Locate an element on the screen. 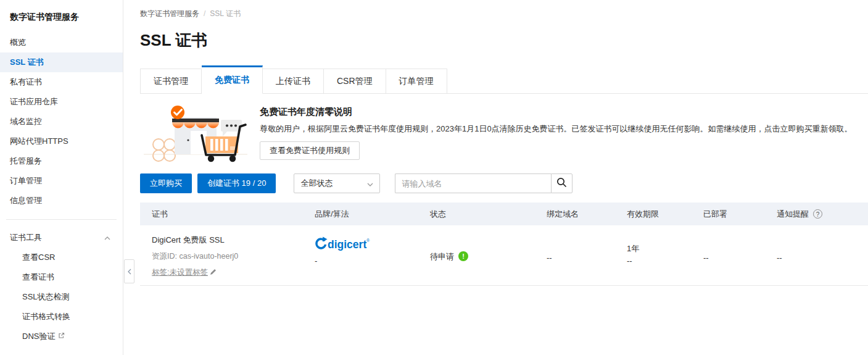 Image resolution: width=868 pixels, height=355 pixels. edit-pencil-icon is located at coordinates (213, 273).